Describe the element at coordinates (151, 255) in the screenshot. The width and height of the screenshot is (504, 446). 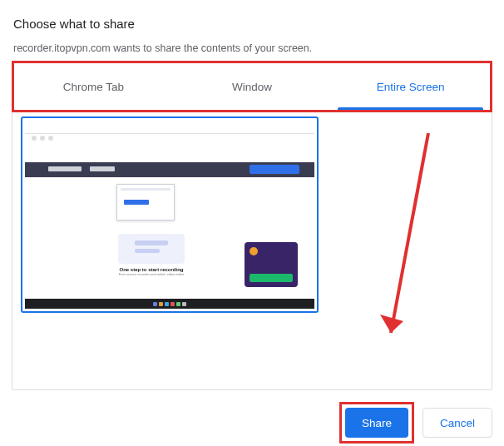
I see `preview-hero: One step to start recording Free screen …` at that location.